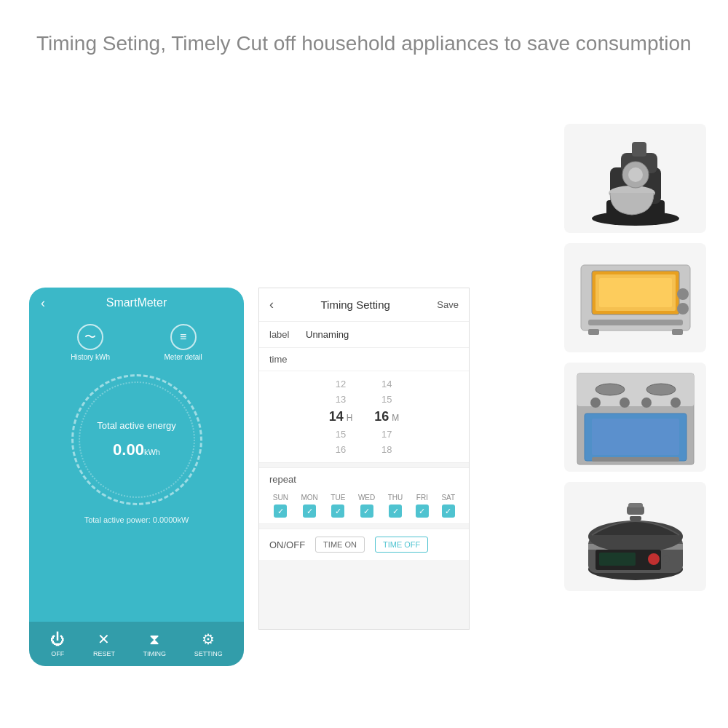 Image resolution: width=728 pixels, height=728 pixels. I want to click on timing-panel: ‹ Timing Setting Save label Unnaming tim…, so click(364, 459).